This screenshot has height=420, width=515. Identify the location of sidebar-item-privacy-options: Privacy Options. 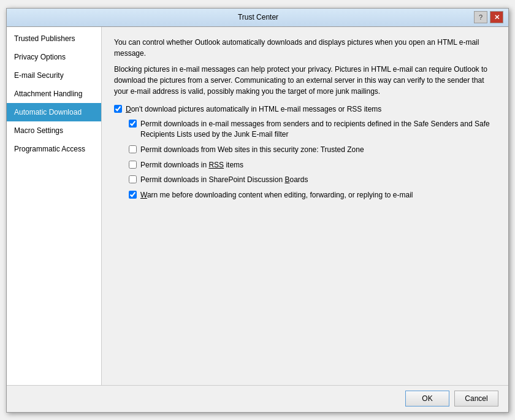
(54, 57).